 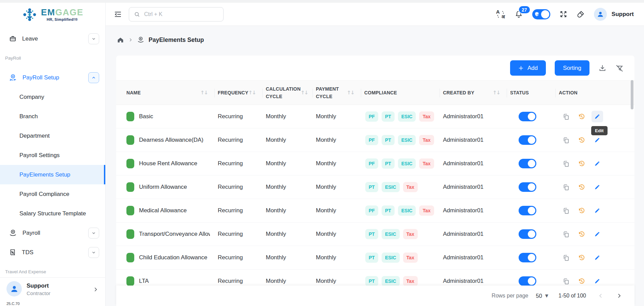 What do you see at coordinates (337, 93) in the screenshot?
I see `column-header-payment-cycle: PAYMENT CYCLE ↑↓` at bounding box center [337, 93].